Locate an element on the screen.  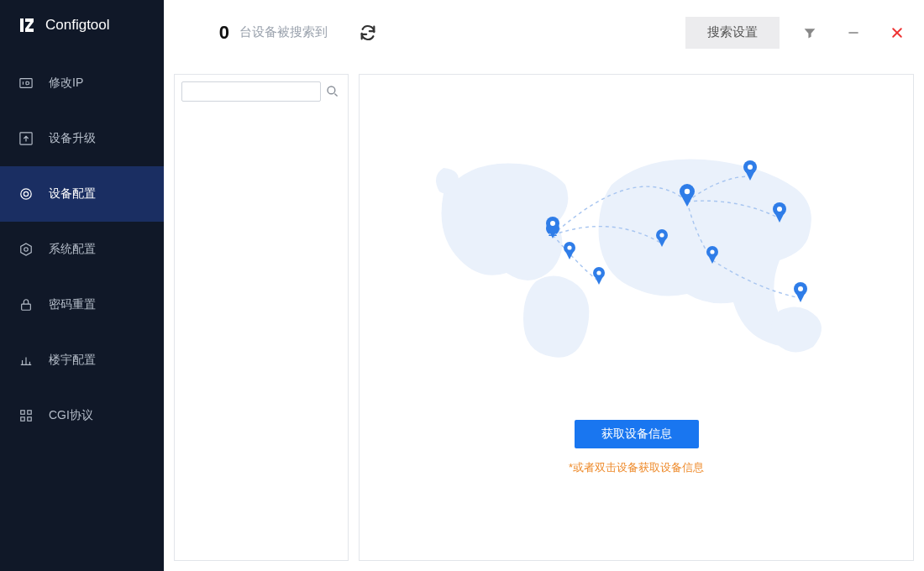
hint-label: 或者双击设备获取设备信息 is located at coordinates (638, 467).